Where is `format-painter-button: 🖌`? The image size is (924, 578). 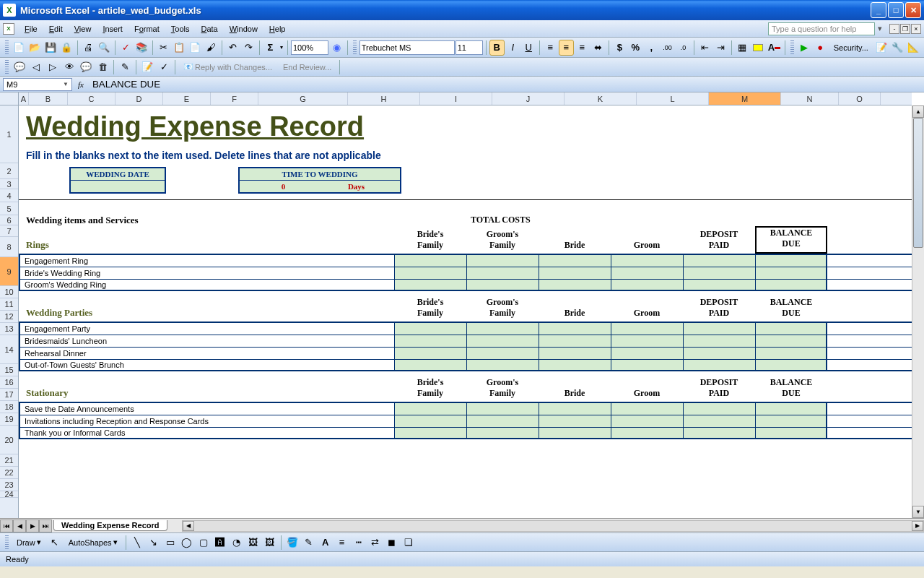 format-painter-button: 🖌 is located at coordinates (211, 48).